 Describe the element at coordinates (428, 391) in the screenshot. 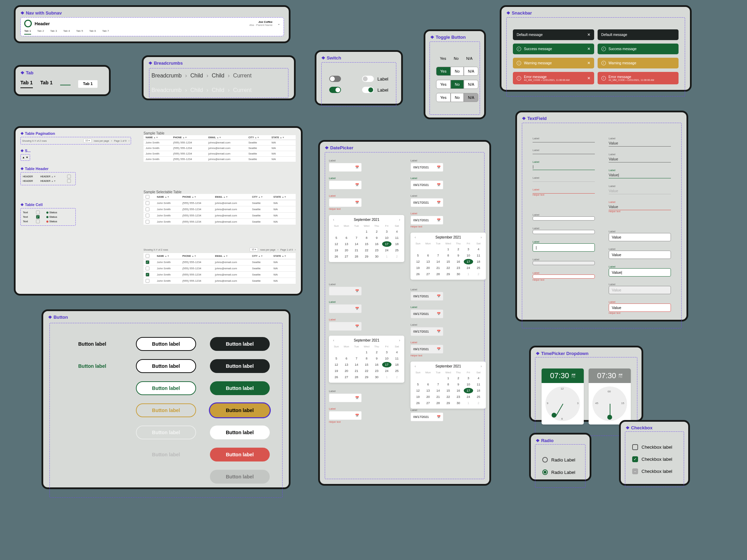

I see `calendar-day: 13` at that location.